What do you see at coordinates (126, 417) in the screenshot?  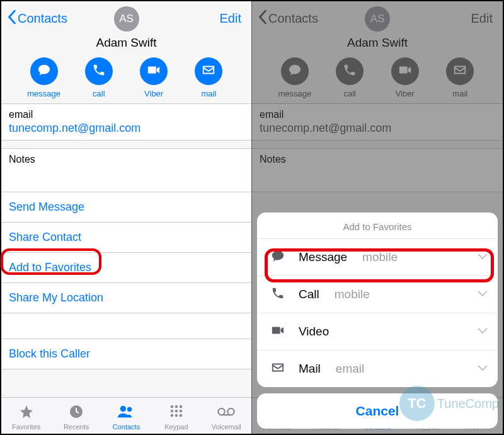 I see `tab-contacts: Contacts` at bounding box center [126, 417].